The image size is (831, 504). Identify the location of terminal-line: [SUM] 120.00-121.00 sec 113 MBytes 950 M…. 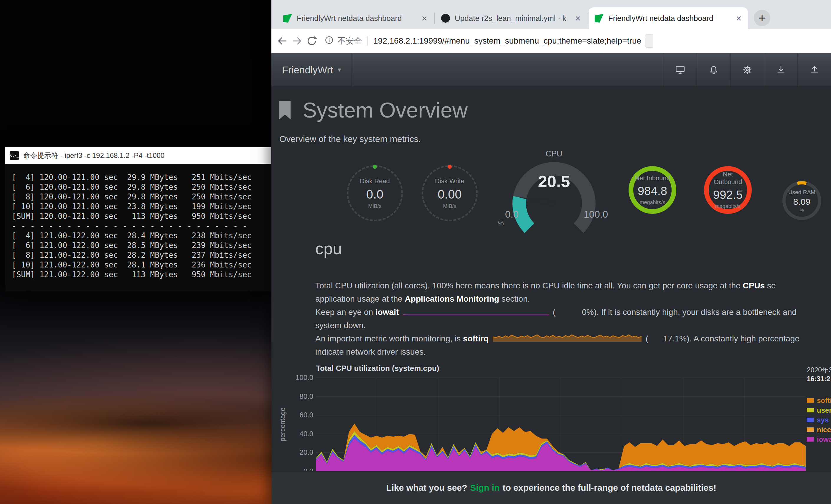
(142, 216).